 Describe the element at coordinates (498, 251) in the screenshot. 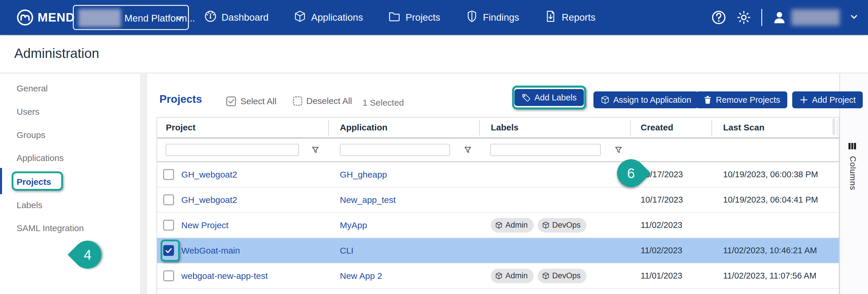

I see `table-row-webgoat-main: WebGoat-mainCLI11/02/202311/02/2023, 10:…` at that location.